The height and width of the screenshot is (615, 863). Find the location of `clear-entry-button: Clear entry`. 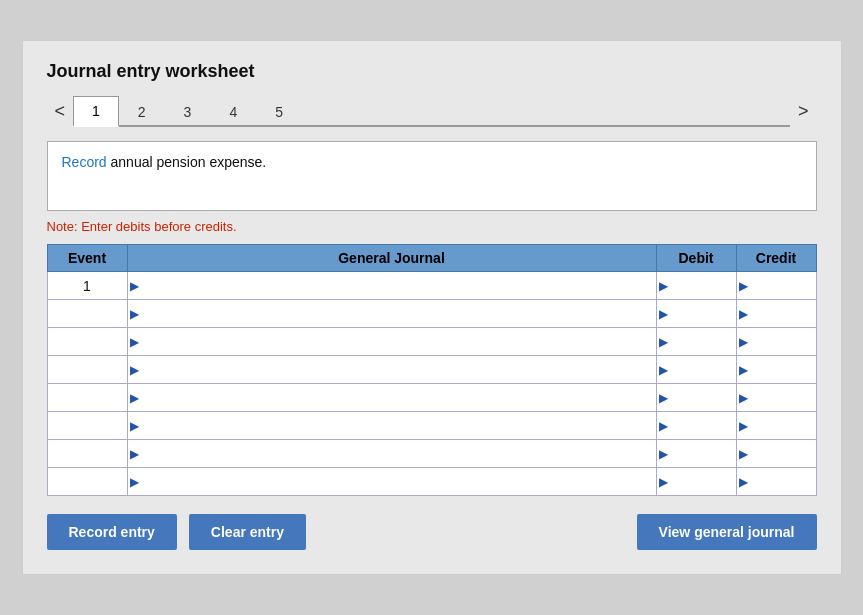

clear-entry-button: Clear entry is located at coordinates (248, 532).